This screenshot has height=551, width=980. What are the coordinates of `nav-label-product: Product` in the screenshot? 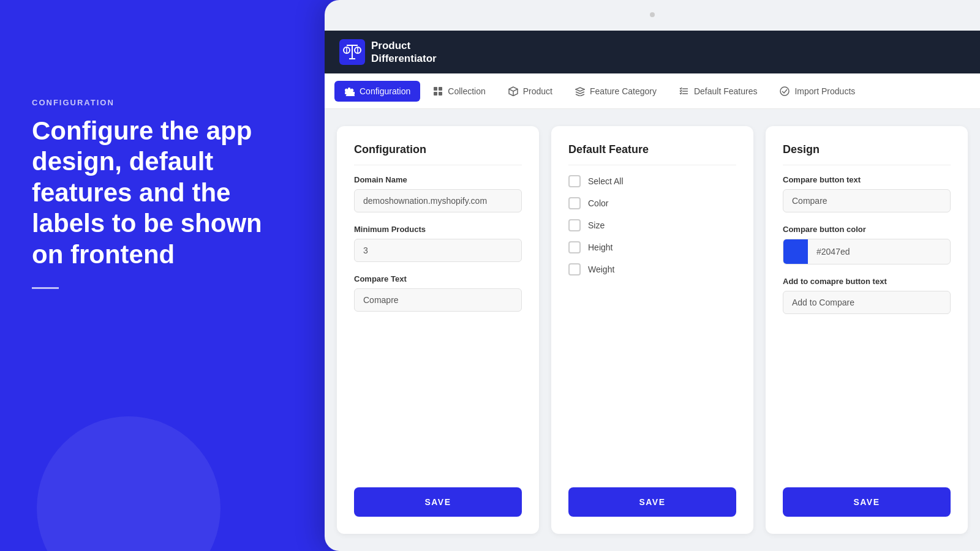 It's located at (538, 91).